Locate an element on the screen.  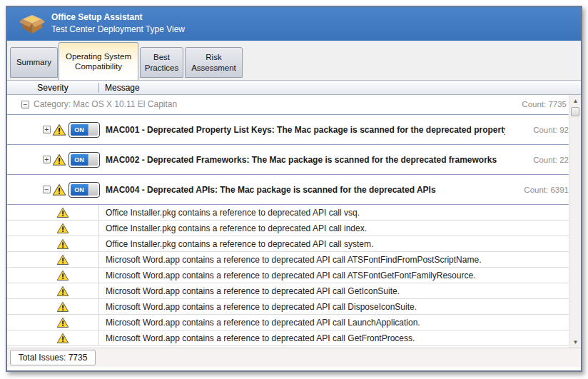
category-row: − Category: Mac OS X 10.11 El Capitan Co… is located at coordinates (288, 105).